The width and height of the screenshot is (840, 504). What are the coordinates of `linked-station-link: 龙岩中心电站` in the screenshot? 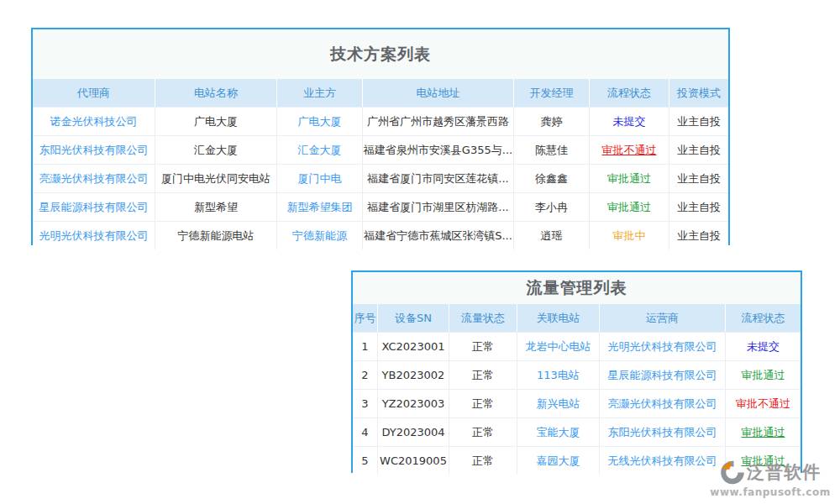 It's located at (559, 346).